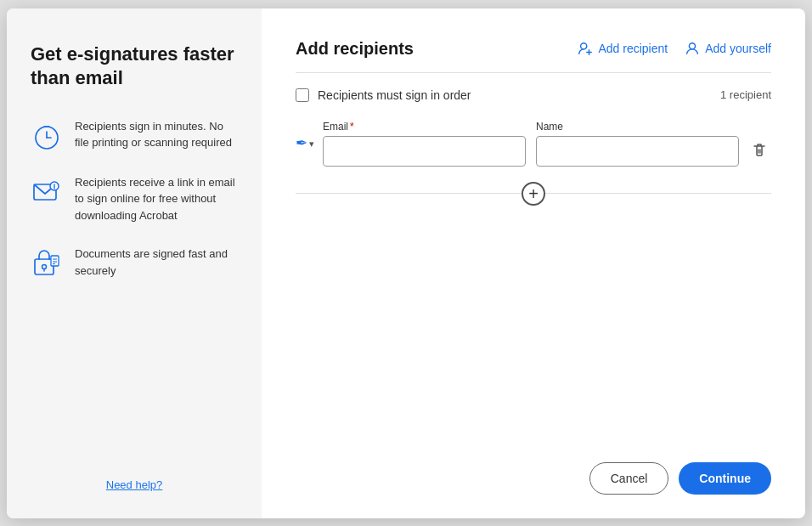 The height and width of the screenshot is (526, 812). What do you see at coordinates (312, 144) in the screenshot?
I see `chevron-down-icon: ▾` at bounding box center [312, 144].